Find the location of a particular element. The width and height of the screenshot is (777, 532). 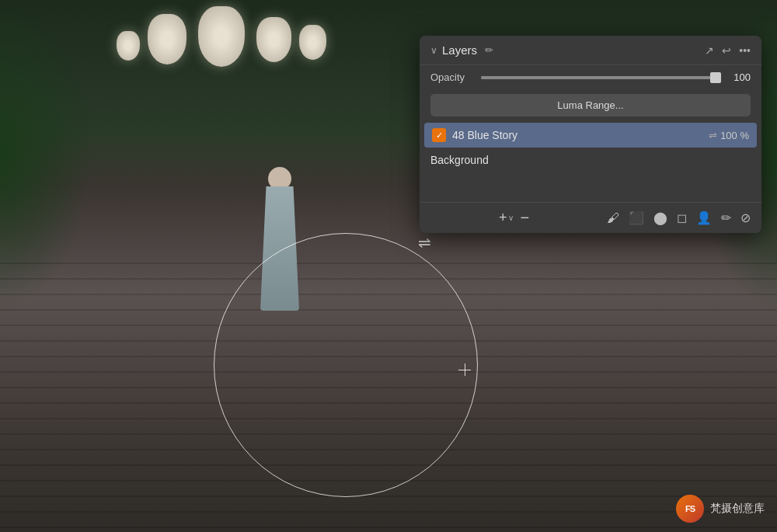

toolbar-right: + ∨ − is located at coordinates (514, 217).